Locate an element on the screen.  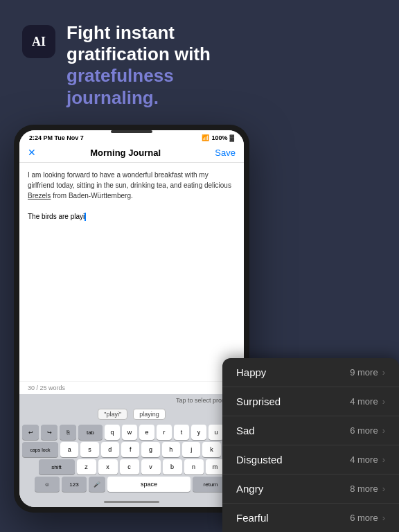
keyboard-row-zxcv: shift z x c v b n m is located at coordinates (132, 467).